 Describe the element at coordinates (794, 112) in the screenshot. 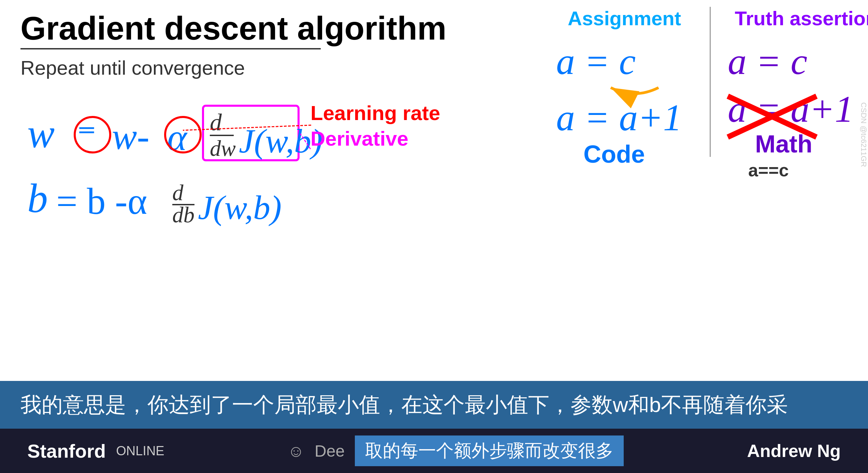

I see `truth-equations: a = c a = a+1 Math a==c` at that location.